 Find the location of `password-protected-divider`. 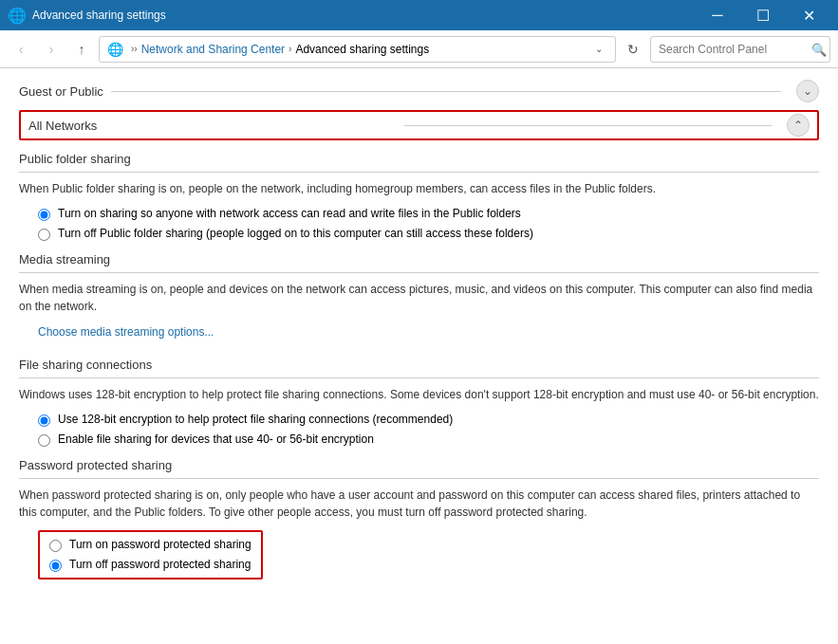

password-protected-divider is located at coordinates (419, 478).